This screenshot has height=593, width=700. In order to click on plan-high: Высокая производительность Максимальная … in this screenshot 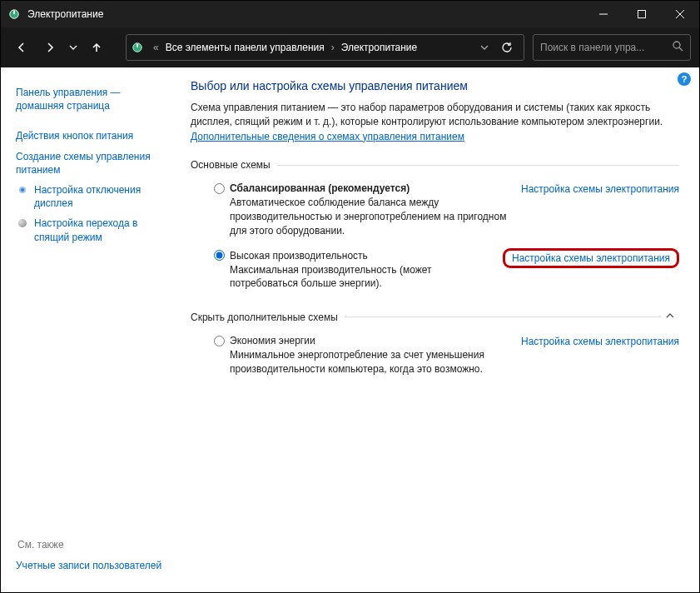, I will do `click(434, 270)`.